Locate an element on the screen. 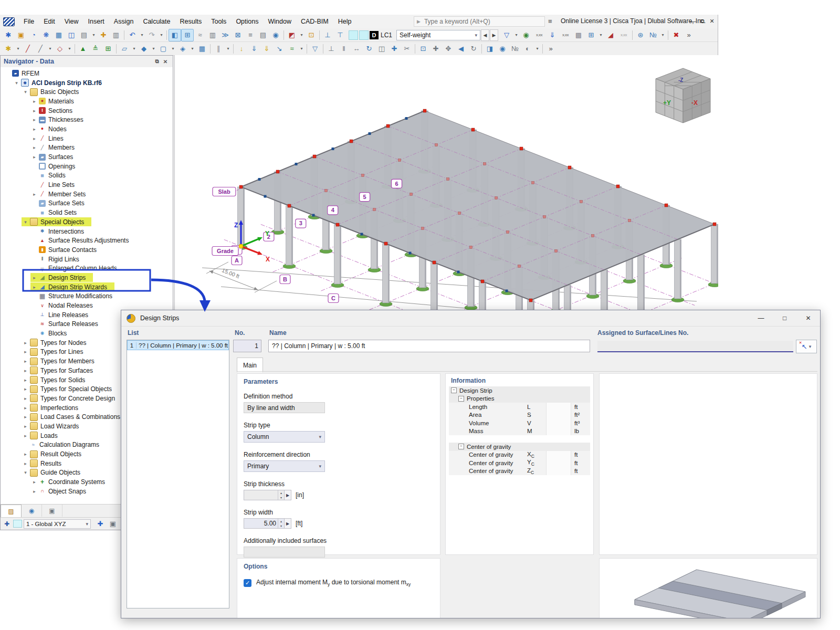 The image size is (840, 630). new-surface-set: ◈ is located at coordinates (183, 49).